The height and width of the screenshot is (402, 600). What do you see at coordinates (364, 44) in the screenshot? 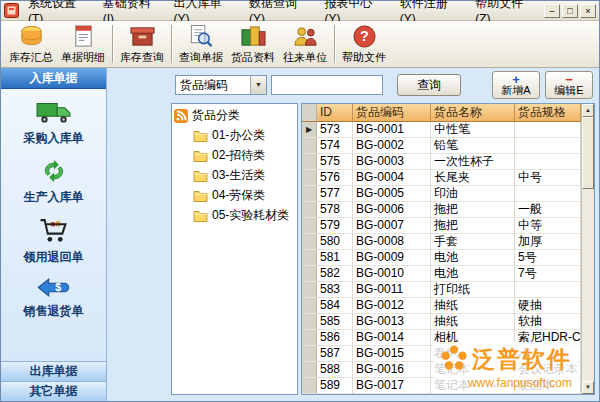
I see `toolbar-button-7: ?帮助文件` at bounding box center [364, 44].